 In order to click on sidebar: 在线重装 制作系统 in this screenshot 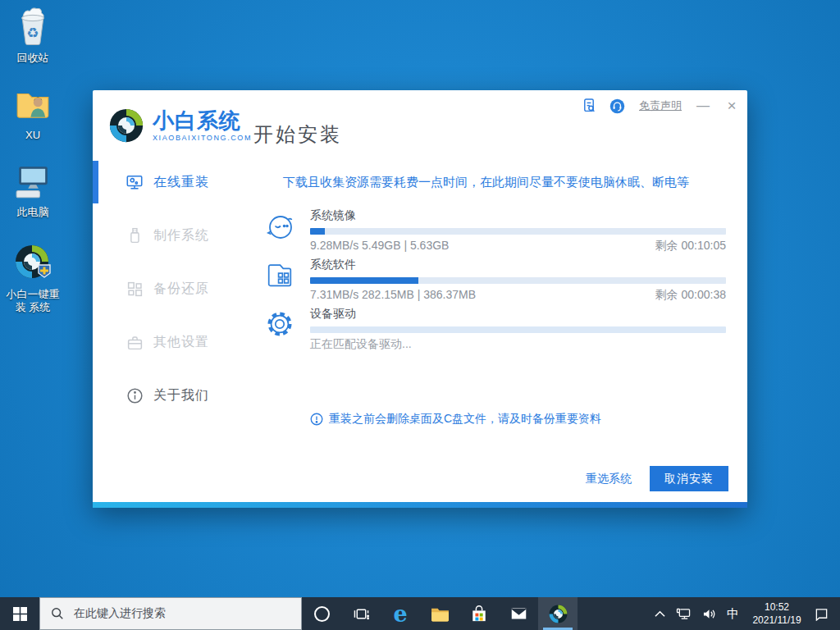, I will do `click(170, 331)`.